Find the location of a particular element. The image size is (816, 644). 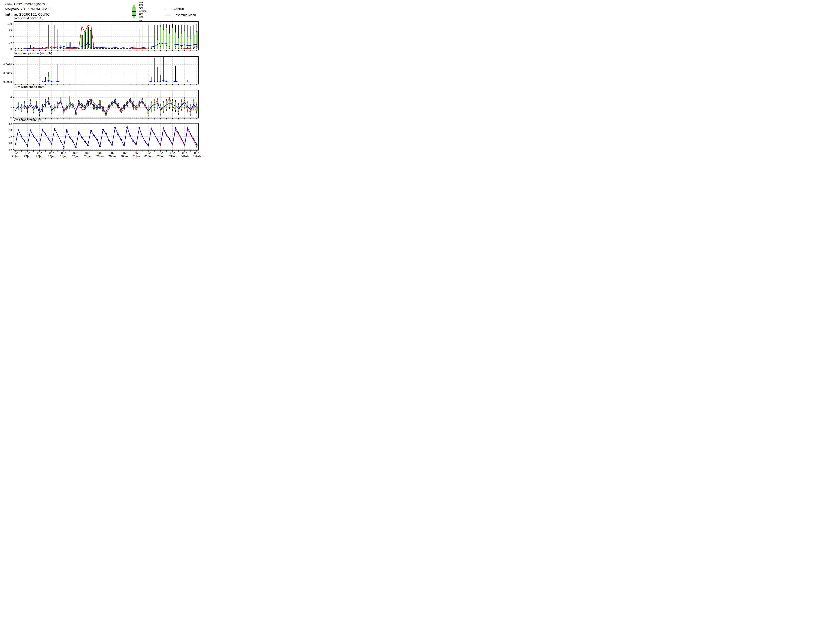

svg-text: 04Feb is located at coordinates (185, 156).